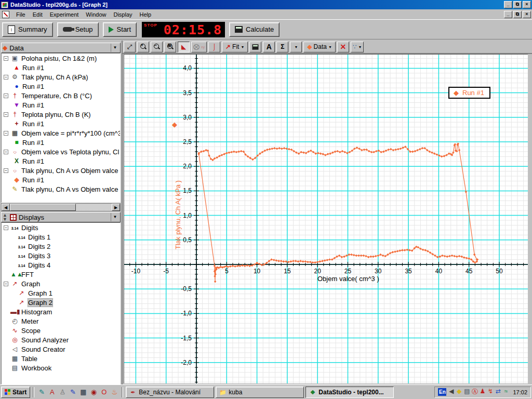 This screenshot has width=532, height=399. What do you see at coordinates (320, 47) in the screenshot?
I see `data-select-button: ◆ Data ▼` at bounding box center [320, 47].